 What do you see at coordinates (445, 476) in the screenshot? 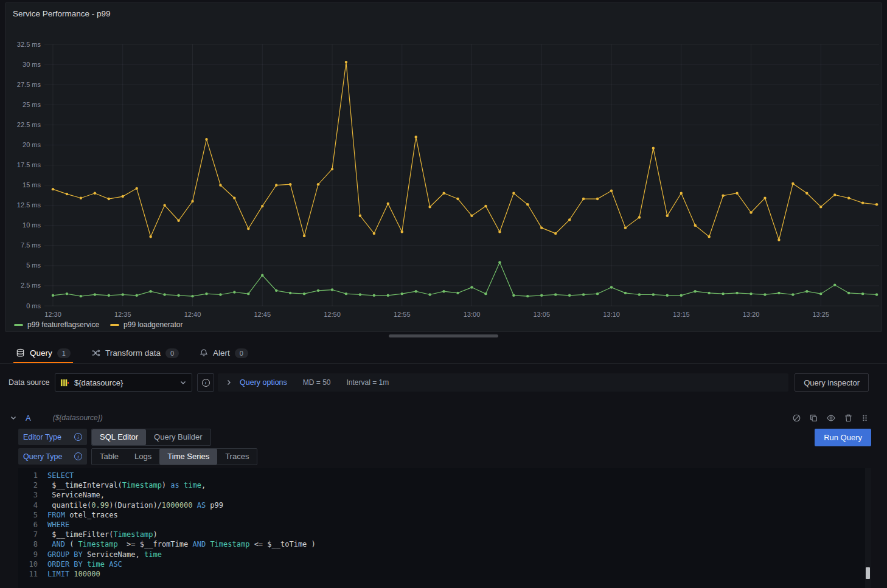
I see `code-line: 1SELECT` at bounding box center [445, 476].